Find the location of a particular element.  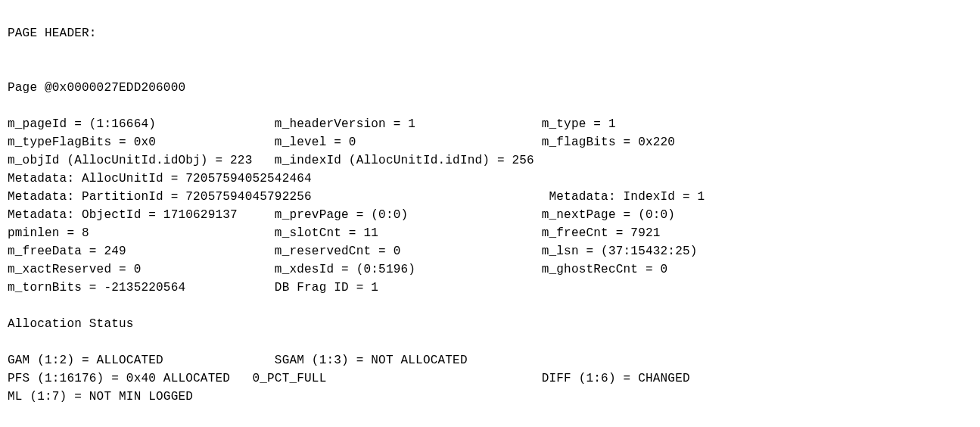

row-1: m_pageId = (1:16664) m_headerVersion = 1… is located at coordinates (312, 124).